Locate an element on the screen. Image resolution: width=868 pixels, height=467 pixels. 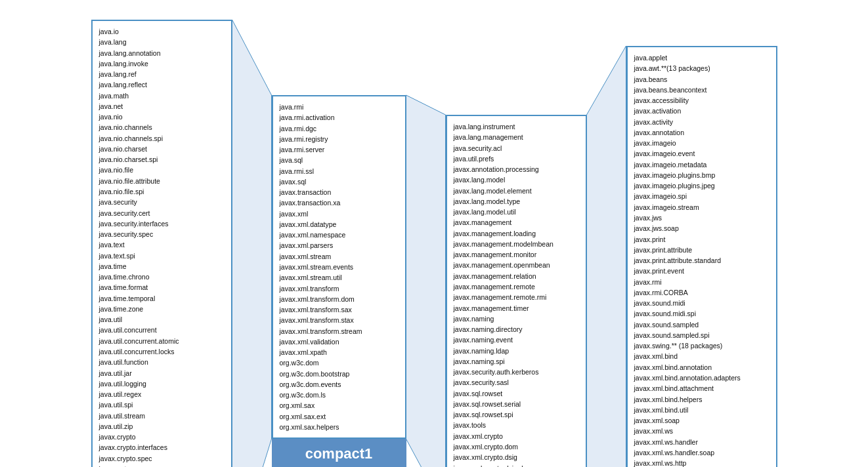
package-item: javax.sound.sampled is located at coordinates (702, 325).